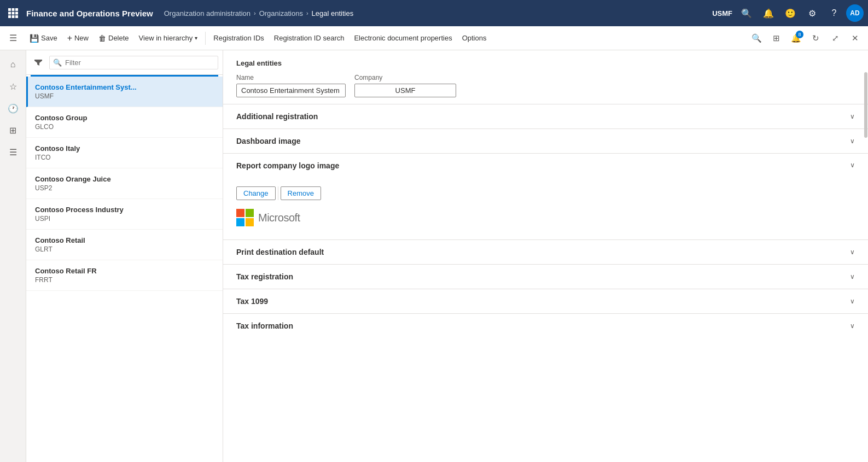 The image size is (868, 462). I want to click on entity-code: ITCO, so click(125, 157).